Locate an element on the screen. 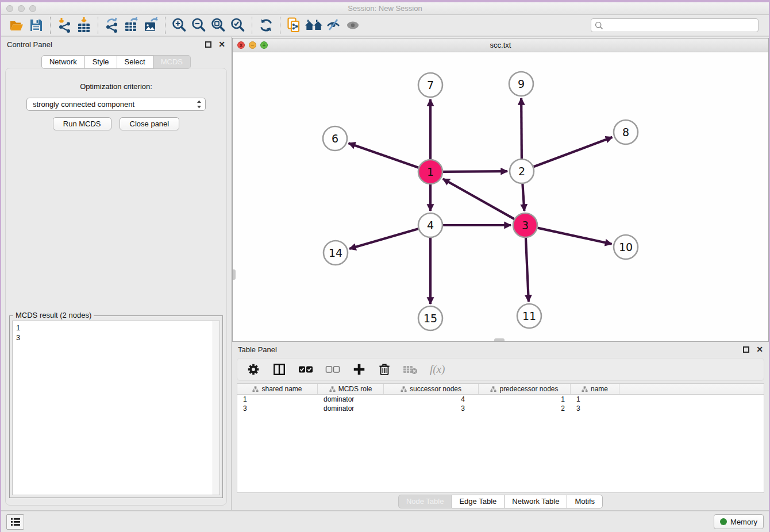 Image resolution: width=770 pixels, height=532 pixels. show-all-icon is located at coordinates (353, 25).